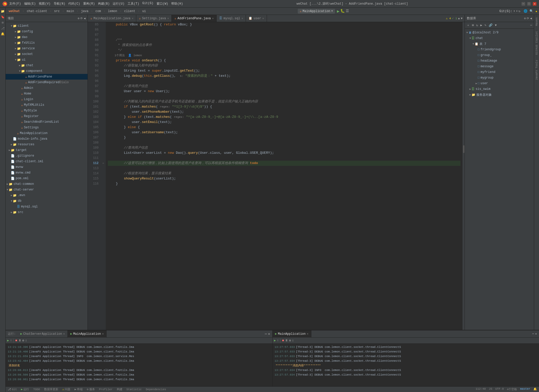  I want to click on tab-settings: ☕ Settings.java ✕, so click(154, 18).